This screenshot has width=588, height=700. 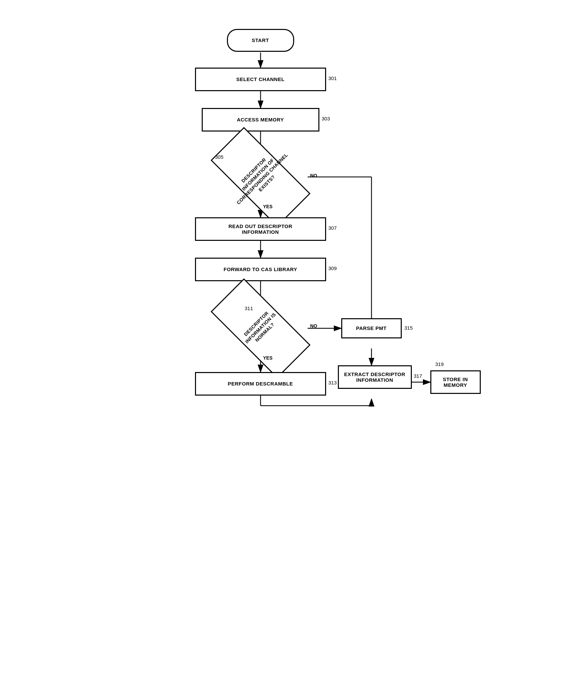 What do you see at coordinates (371, 328) in the screenshot?
I see `parse-pmt-node: PARSE PMT` at bounding box center [371, 328].